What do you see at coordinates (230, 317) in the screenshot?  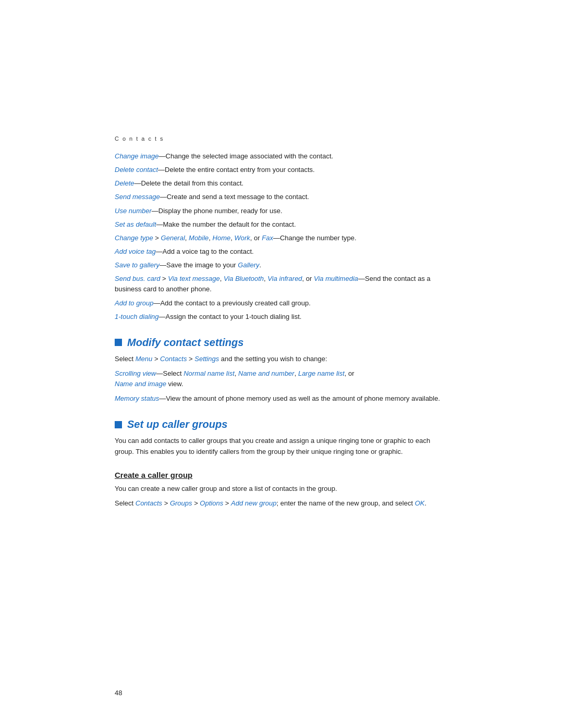 I see `1-touch-dialing-text: —Assign the contact to your 1-touch dial…` at bounding box center [230, 317].